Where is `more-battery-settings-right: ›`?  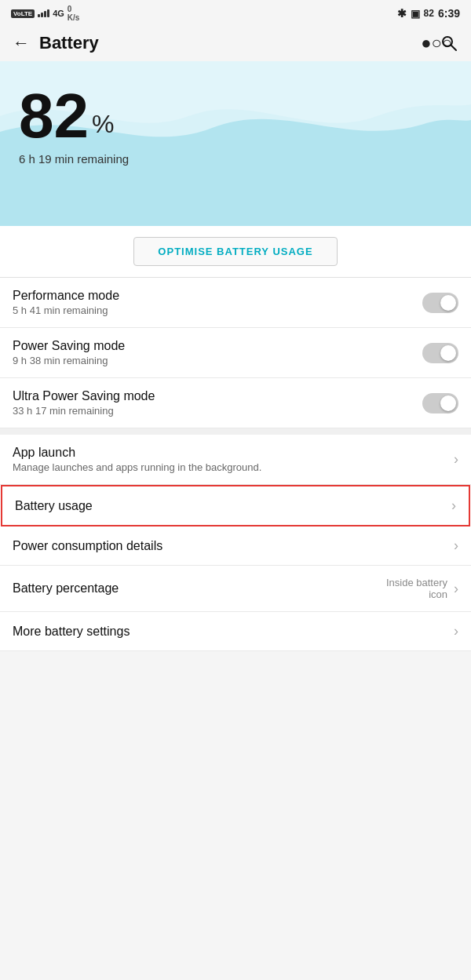 more-battery-settings-right: › is located at coordinates (456, 631).